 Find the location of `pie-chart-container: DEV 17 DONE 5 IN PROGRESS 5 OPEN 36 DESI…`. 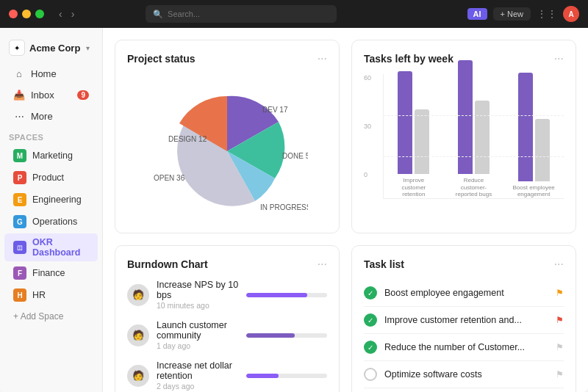

pie-chart-container: DEV 17 DONE 5 IN PROGRESS 5 OPEN 36 DESI… is located at coordinates (227, 148).